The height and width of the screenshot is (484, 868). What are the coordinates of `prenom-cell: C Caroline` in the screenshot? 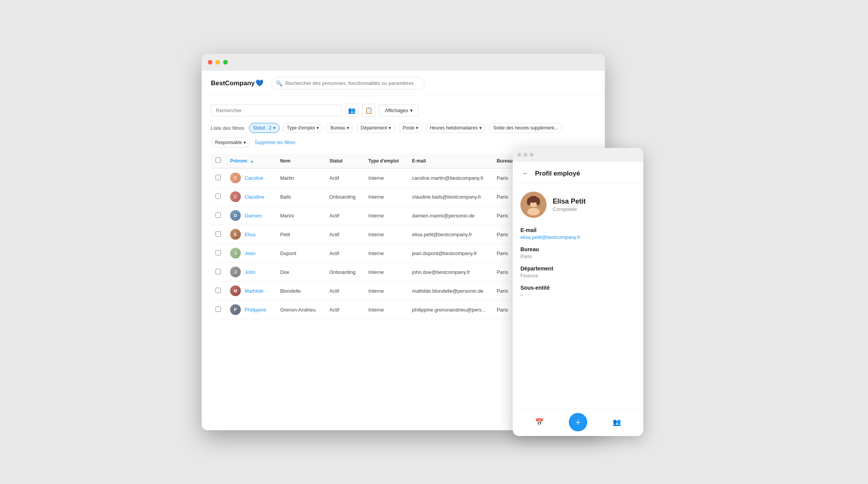 It's located at (250, 178).